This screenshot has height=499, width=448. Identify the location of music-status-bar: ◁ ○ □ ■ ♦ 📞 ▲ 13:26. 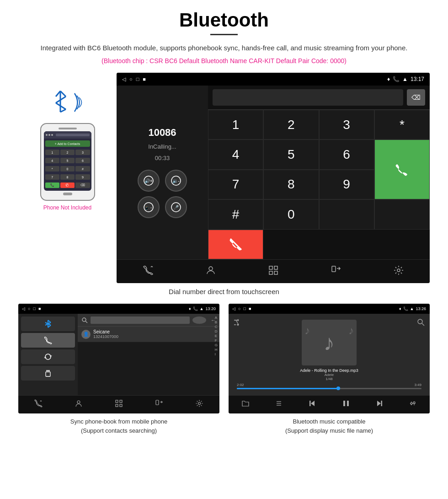
(329, 309).